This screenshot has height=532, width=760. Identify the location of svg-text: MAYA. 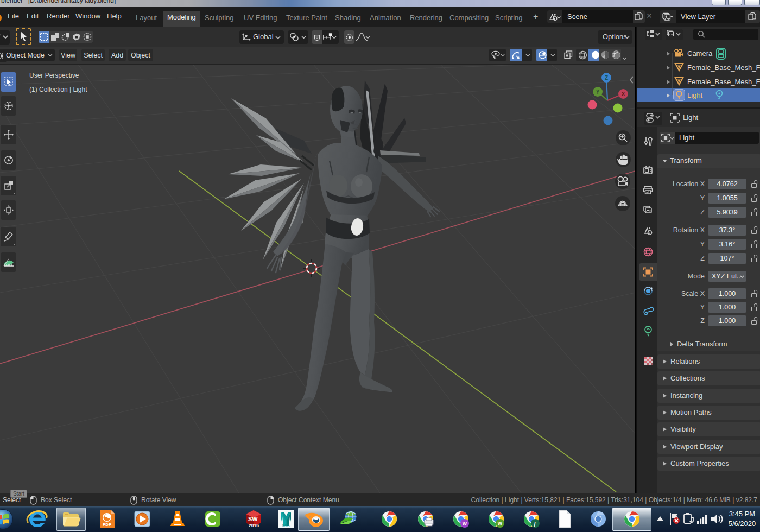
(286, 525).